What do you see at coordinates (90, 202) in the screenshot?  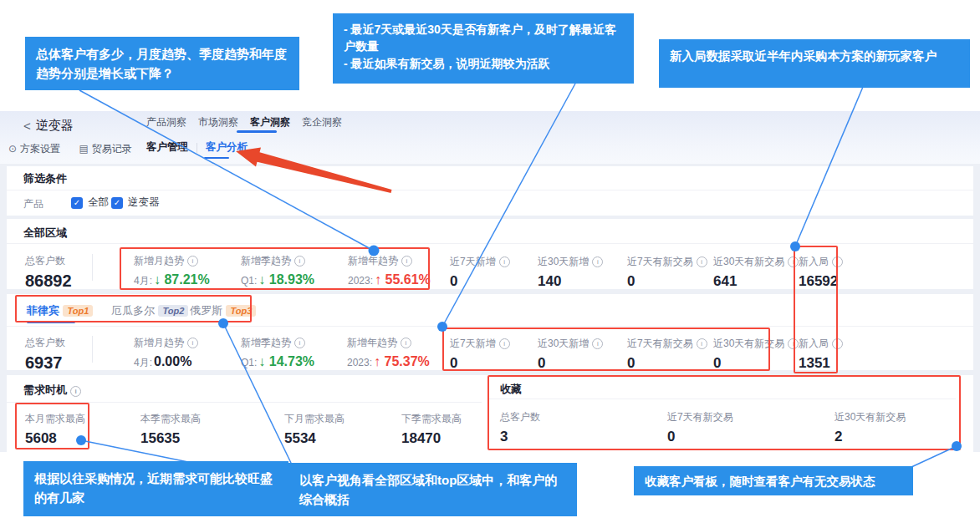 I see `checkbox-all: 全部` at bounding box center [90, 202].